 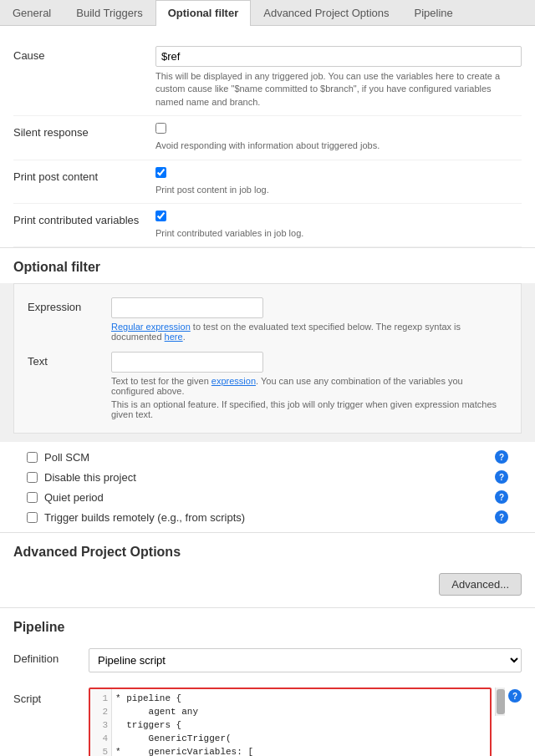 What do you see at coordinates (268, 719) in the screenshot?
I see `script-row: Script 12345 678910 1112131415 1617 * pi…` at bounding box center [268, 719].